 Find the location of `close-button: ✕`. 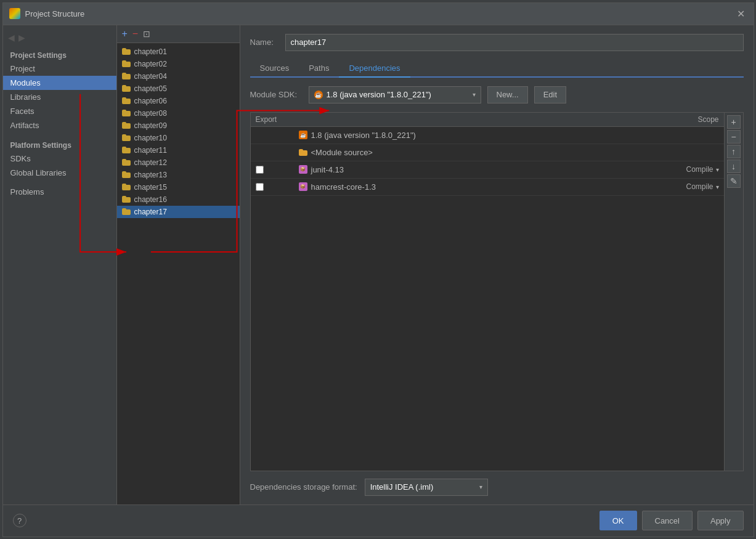

close-button: ✕ is located at coordinates (741, 14).